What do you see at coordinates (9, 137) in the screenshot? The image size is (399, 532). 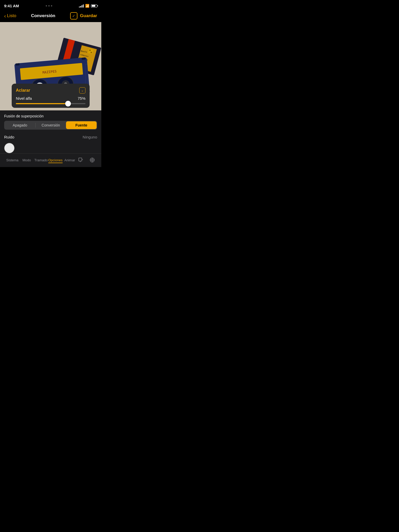 I see `ruido-label: Ruido` at bounding box center [9, 137].